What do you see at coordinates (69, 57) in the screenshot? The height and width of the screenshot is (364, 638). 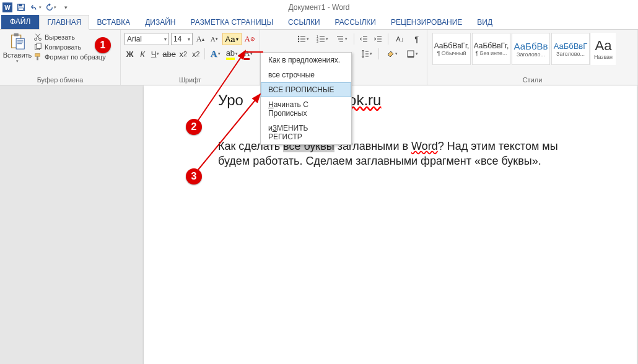 I see `format-painter-button: Формат по образцу` at bounding box center [69, 57].